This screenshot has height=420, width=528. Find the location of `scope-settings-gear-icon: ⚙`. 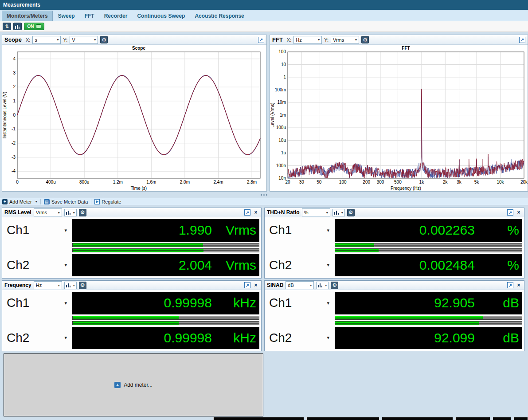

scope-settings-gear-icon: ⚙ is located at coordinates (104, 40).